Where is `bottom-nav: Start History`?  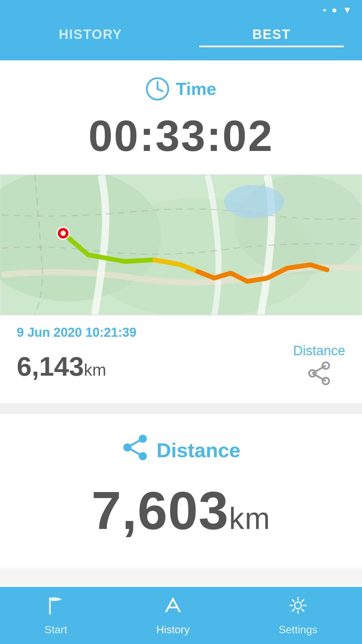 bottom-nav: Start History is located at coordinates (181, 615).